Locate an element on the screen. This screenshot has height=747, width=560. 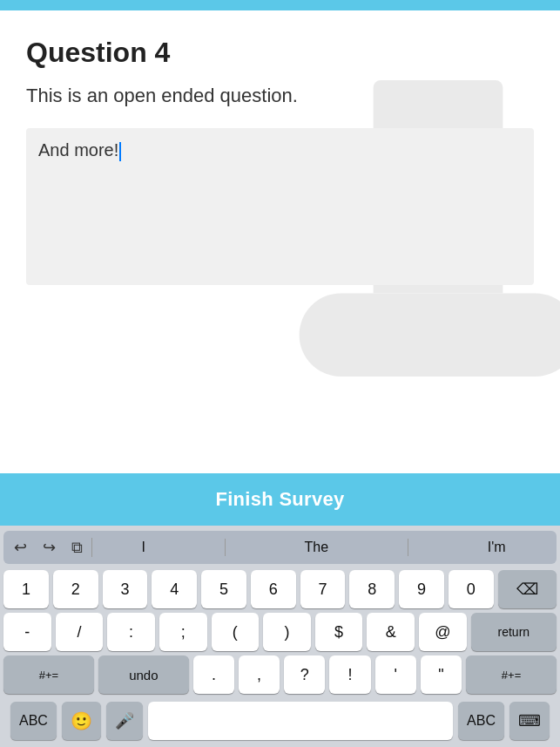
space-bar is located at coordinates (300, 721).